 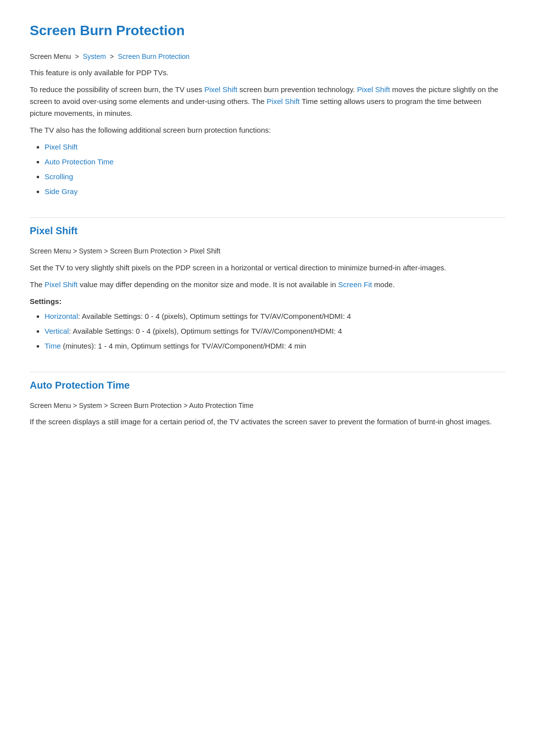 I want to click on intro-line3: The TV also has the following additional…, so click(x=268, y=130).